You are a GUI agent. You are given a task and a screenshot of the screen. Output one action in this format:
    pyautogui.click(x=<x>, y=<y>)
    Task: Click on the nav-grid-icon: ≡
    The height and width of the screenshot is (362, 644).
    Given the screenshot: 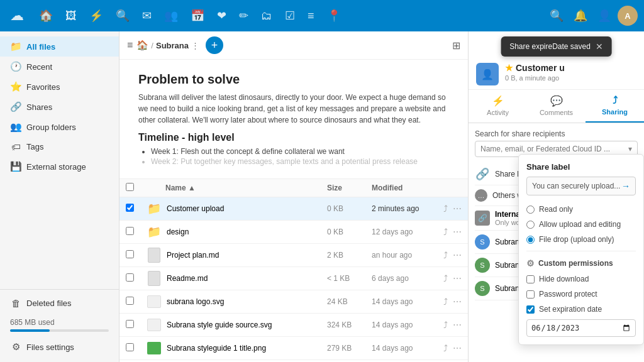 What is the action you would take?
    pyautogui.click(x=311, y=16)
    